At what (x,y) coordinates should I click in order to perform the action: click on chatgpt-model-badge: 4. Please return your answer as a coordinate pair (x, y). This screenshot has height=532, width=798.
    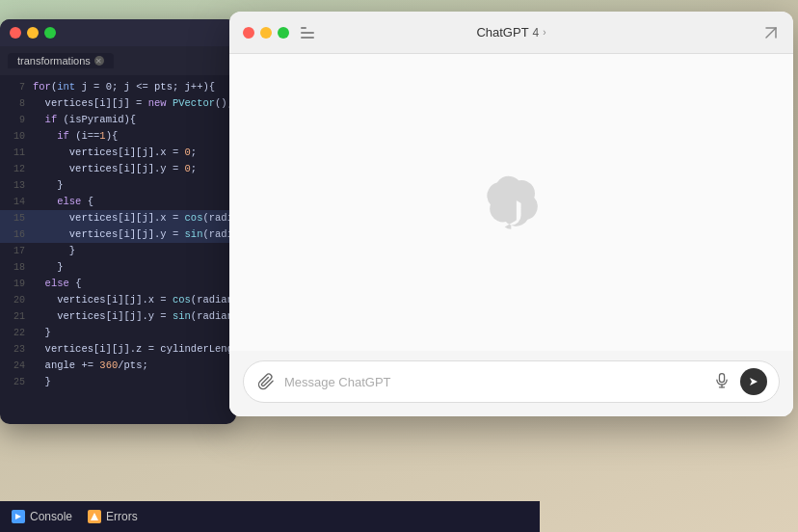
    Looking at the image, I should click on (536, 33).